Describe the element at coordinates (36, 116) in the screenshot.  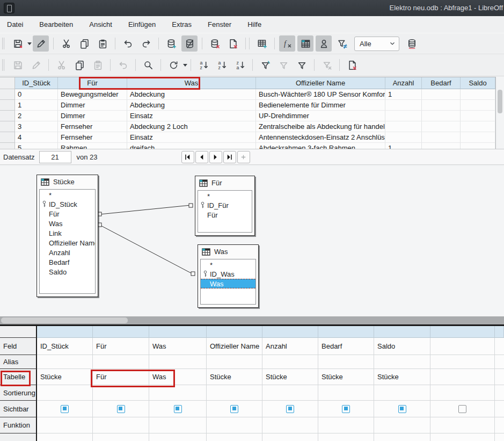
I see `cell: 2` at that location.